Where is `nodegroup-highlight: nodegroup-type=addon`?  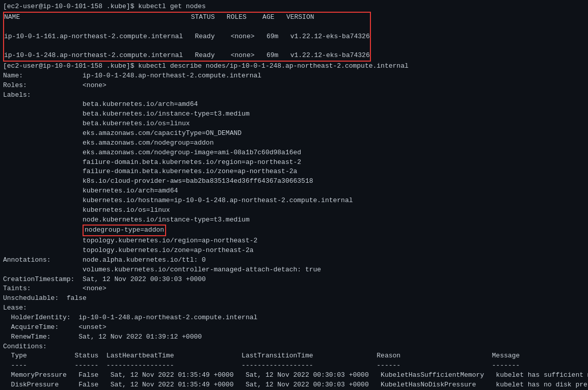 nodegroup-highlight: nodegroup-type=addon is located at coordinates (124, 230).